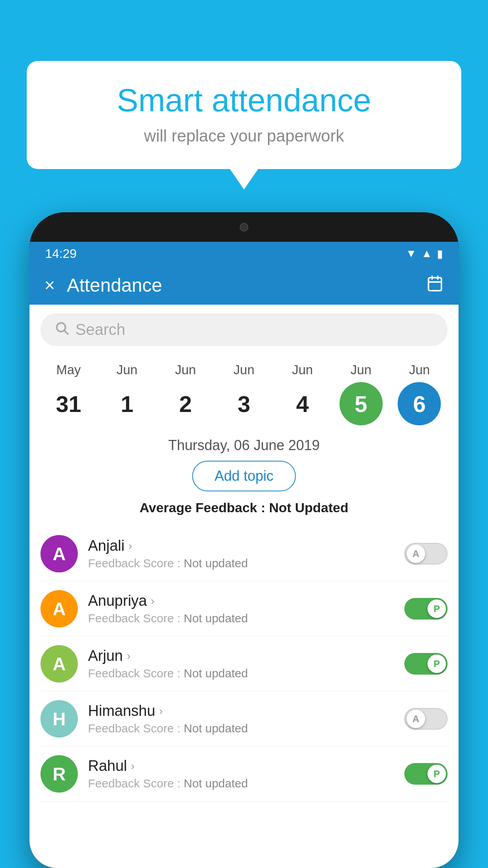  Describe the element at coordinates (241, 664) in the screenshot. I see `student-info: Arjun ›Feedback Score : Not updated` at that location.